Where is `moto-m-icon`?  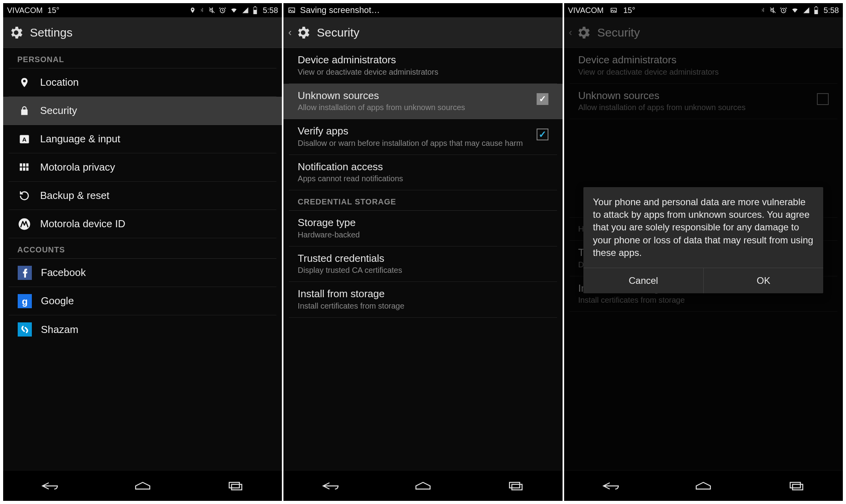
moto-m-icon is located at coordinates (24, 224).